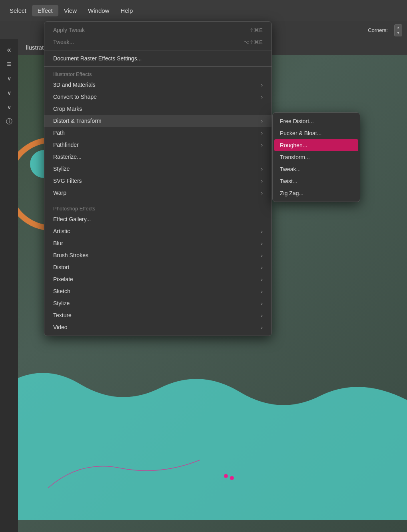 The image size is (407, 532). Describe the element at coordinates (316, 121) in the screenshot. I see `submenu-free-distort: Free Distort...` at that location.